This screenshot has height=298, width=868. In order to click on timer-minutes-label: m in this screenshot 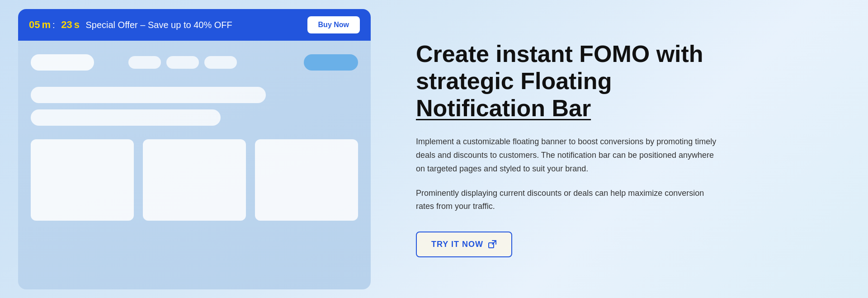, I will do `click(46, 25)`.